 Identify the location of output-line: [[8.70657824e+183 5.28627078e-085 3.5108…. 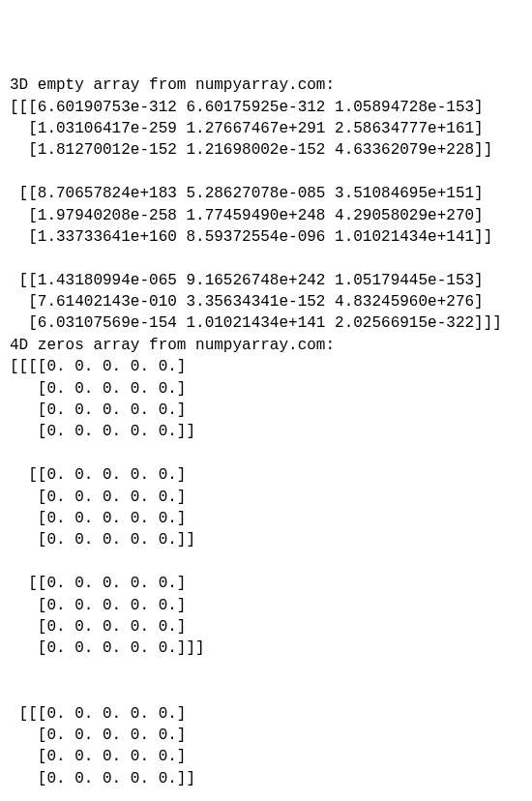
(266, 193).